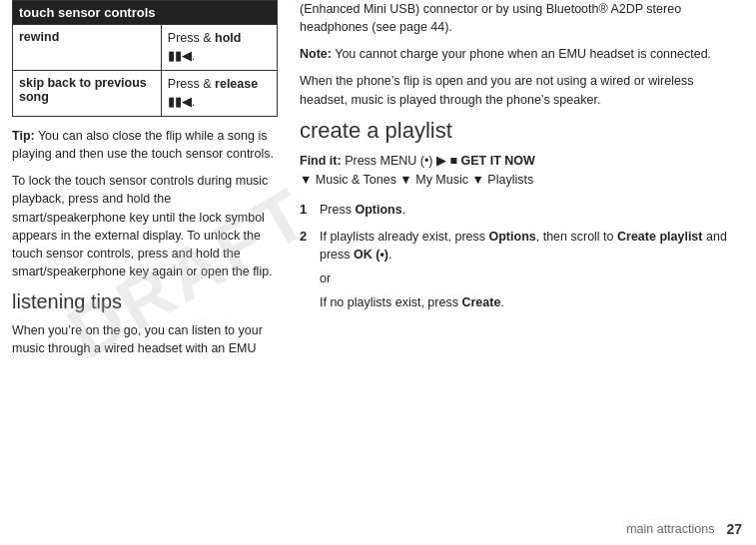 The height and width of the screenshot is (545, 756). Describe the element at coordinates (146, 13) in the screenshot. I see `table-header: touch sensor controls` at that location.